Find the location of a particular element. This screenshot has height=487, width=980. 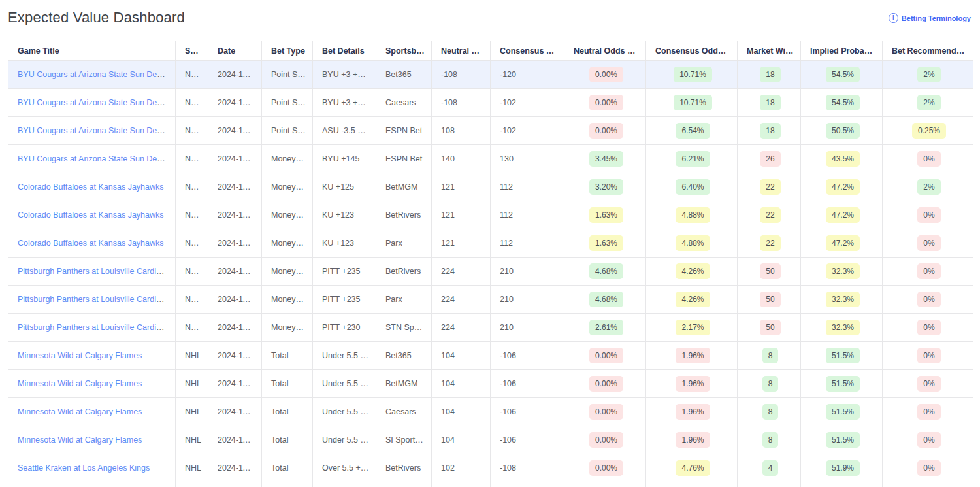

bet_rec-badge: 0% is located at coordinates (929, 299).